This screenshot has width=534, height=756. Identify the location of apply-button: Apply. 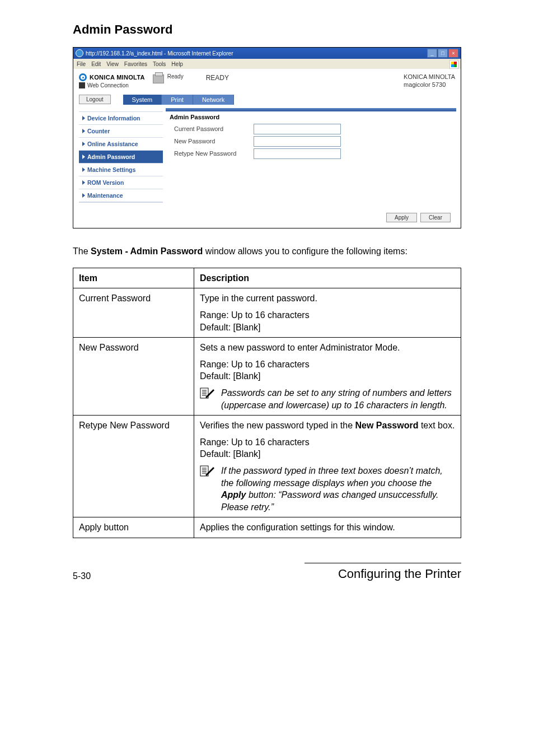
(402, 217).